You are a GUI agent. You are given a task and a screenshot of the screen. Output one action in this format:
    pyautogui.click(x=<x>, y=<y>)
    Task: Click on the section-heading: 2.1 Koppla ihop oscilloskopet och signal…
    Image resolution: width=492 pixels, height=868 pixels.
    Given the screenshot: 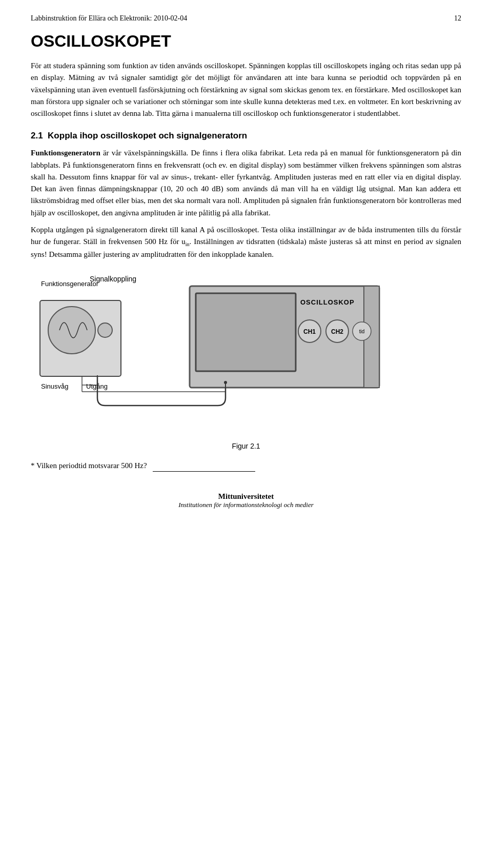 What is the action you would take?
    pyautogui.click(x=246, y=136)
    